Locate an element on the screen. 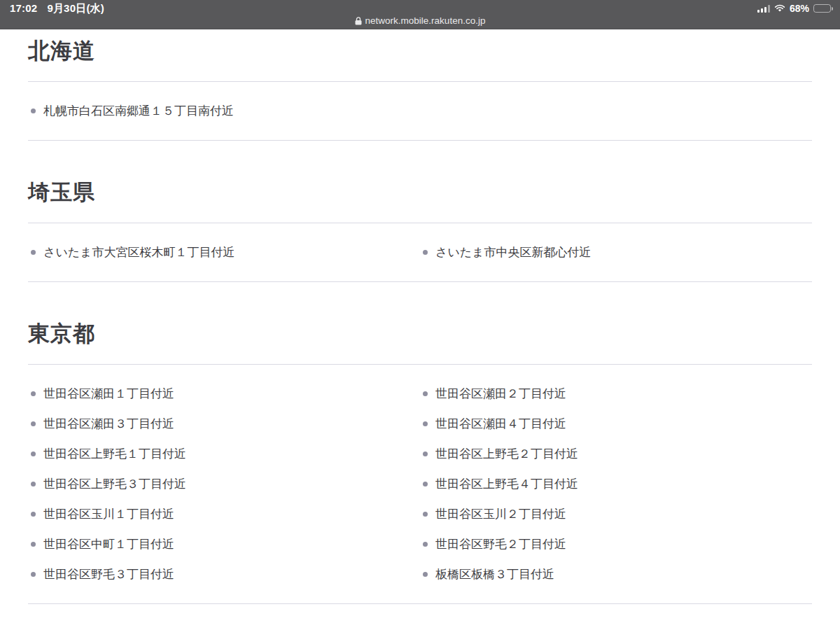 The width and height of the screenshot is (840, 630). status-date: 9月30日(水) is located at coordinates (76, 8).